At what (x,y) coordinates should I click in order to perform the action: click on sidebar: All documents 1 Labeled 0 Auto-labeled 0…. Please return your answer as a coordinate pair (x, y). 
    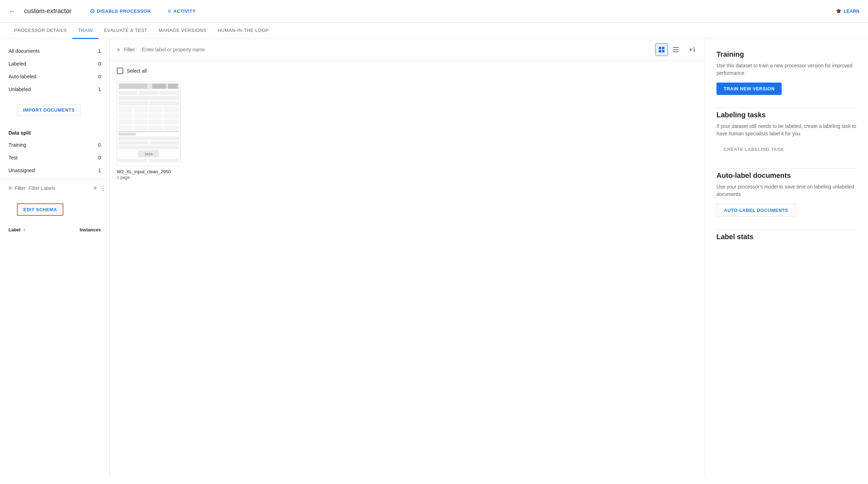
    Looking at the image, I should click on (55, 258).